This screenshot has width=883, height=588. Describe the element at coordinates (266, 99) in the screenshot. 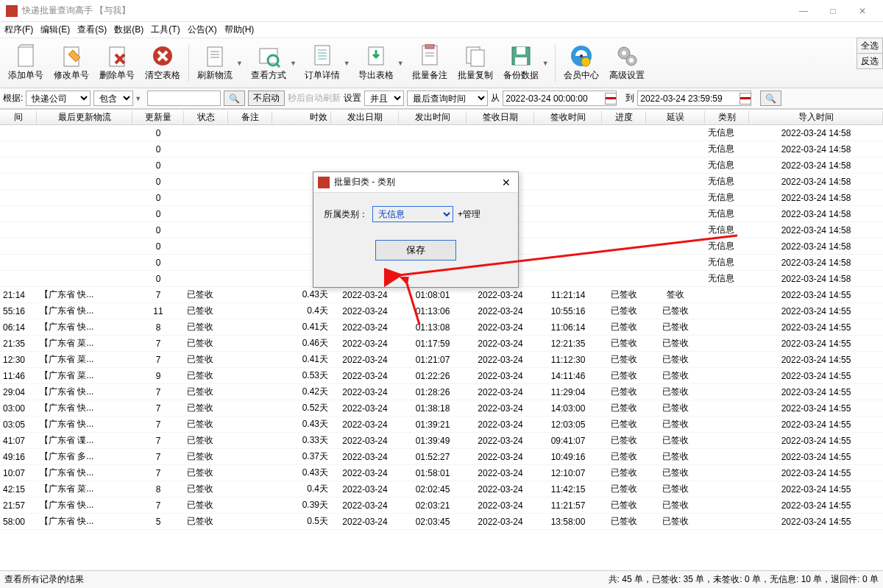

I see `disable-button: 不启动` at that location.